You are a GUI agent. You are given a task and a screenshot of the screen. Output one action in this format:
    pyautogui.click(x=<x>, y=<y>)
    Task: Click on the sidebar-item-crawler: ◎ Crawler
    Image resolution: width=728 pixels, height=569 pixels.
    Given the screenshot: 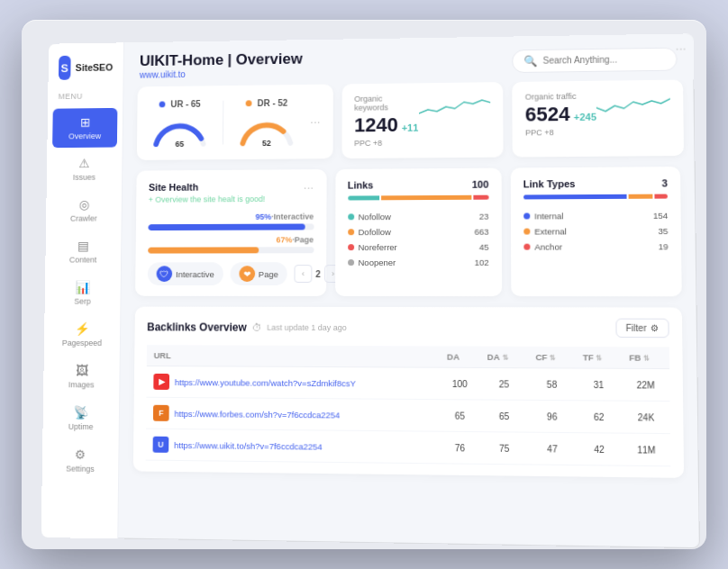 What is the action you would take?
    pyautogui.click(x=85, y=210)
    